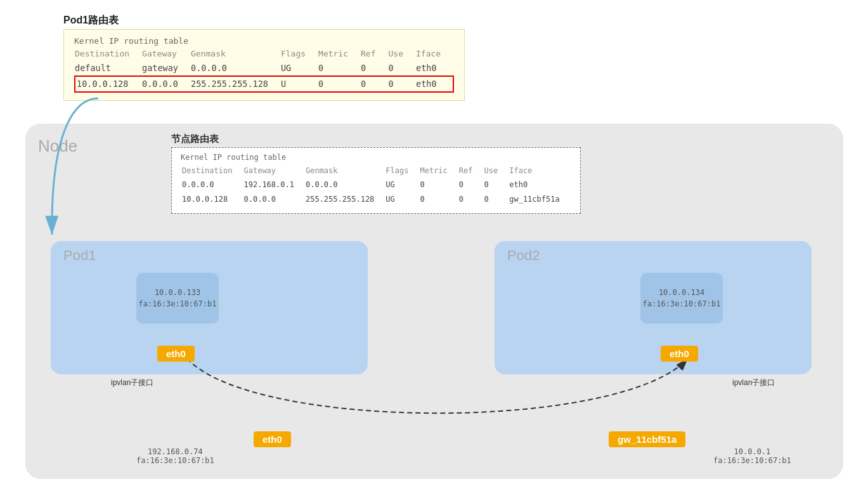 The height and width of the screenshot is (498, 868). What do you see at coordinates (376, 171) in the screenshot?
I see `node-col-headers: Destination Gateway Genmask Flags Metric…` at bounding box center [376, 171].